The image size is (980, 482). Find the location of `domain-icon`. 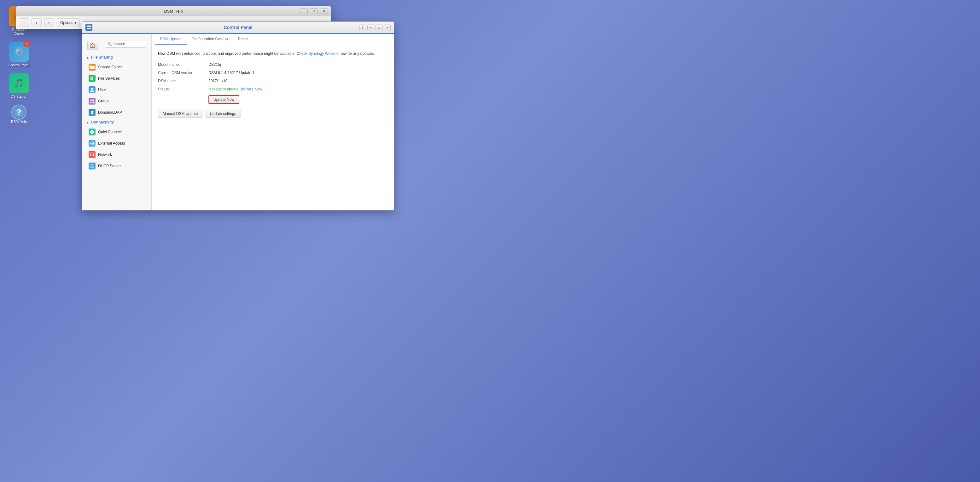

domain-icon is located at coordinates (92, 113).